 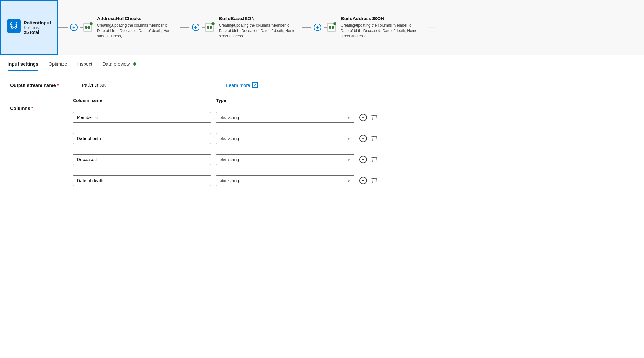 I want to click on add-col-btn-4: +, so click(x=363, y=181).